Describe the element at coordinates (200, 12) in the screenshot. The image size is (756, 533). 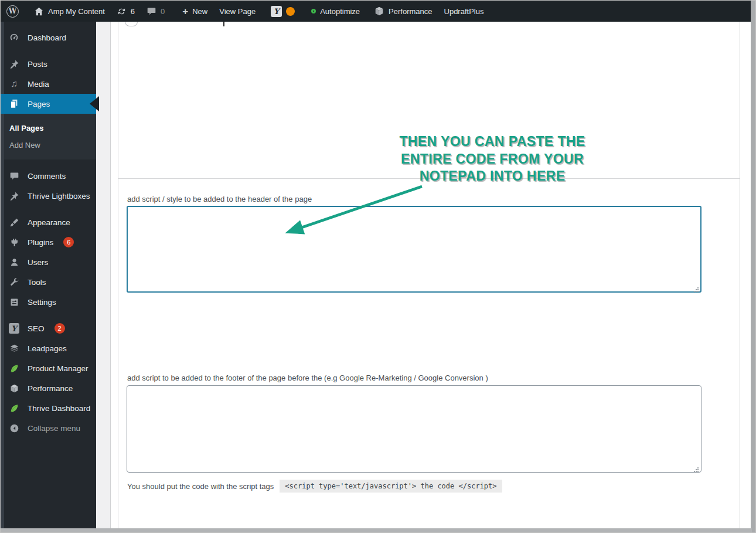
I see `new-label: New` at that location.